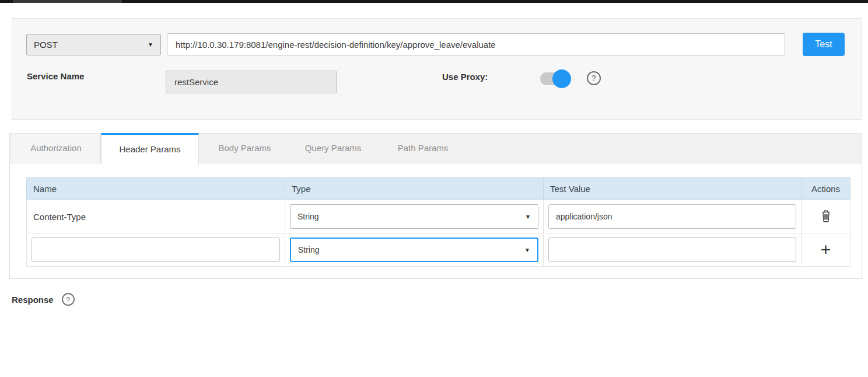  Describe the element at coordinates (43, 299) in the screenshot. I see `response-section: Response ?` at that location.